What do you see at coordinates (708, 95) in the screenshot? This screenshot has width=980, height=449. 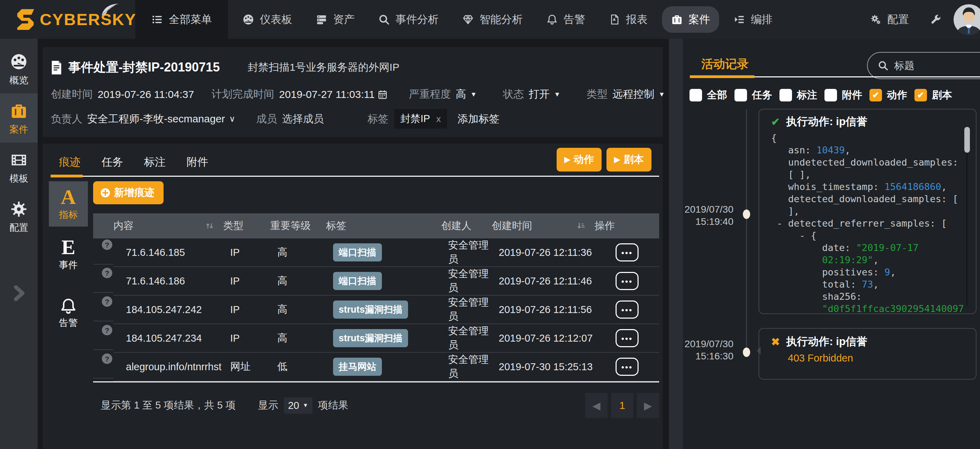 I see `filter-全部: 全部` at bounding box center [708, 95].